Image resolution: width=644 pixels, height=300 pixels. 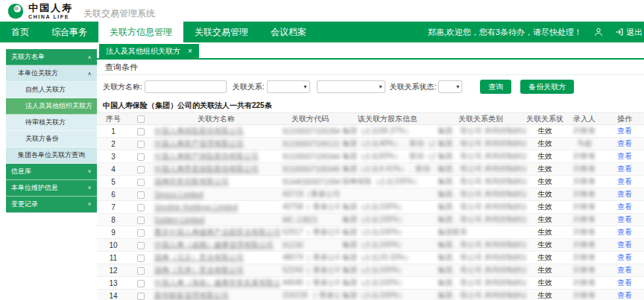 I want to click on relation-select-1: ▾, so click(x=288, y=86).